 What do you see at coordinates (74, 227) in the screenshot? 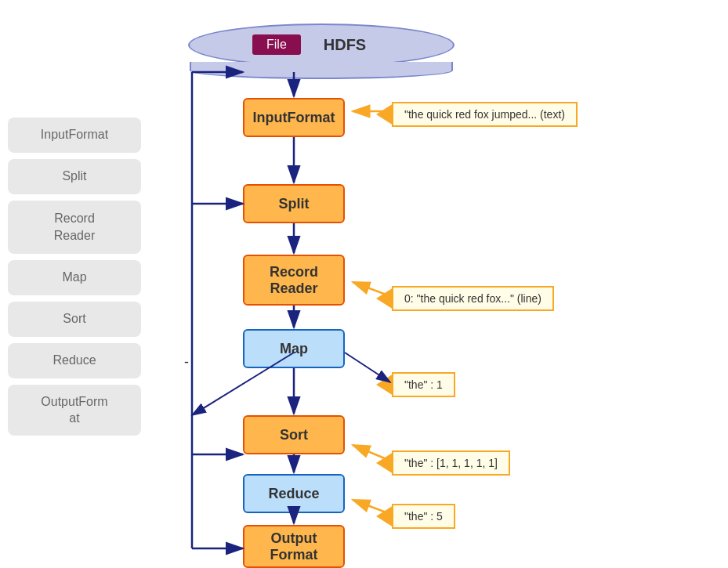
I see `sidebar-item-recordreader: RecordReader` at bounding box center [74, 227].